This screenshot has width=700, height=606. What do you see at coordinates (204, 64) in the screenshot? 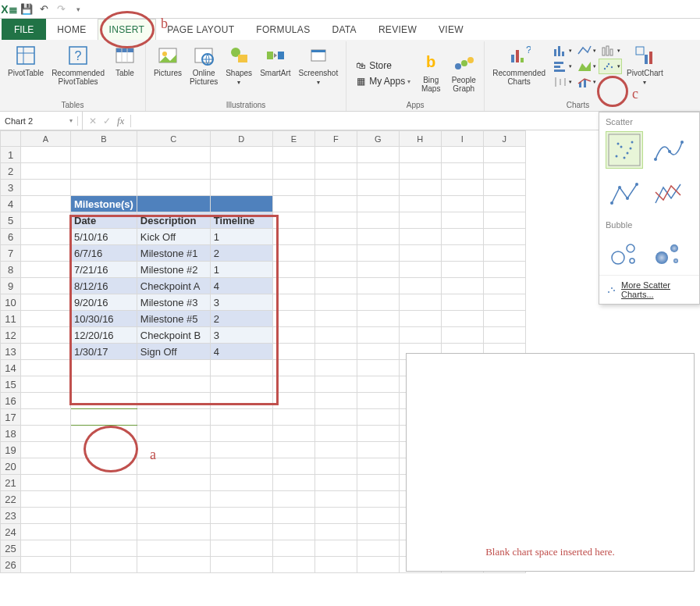
I see `online-pictures-button: Online Pictures` at bounding box center [204, 64].